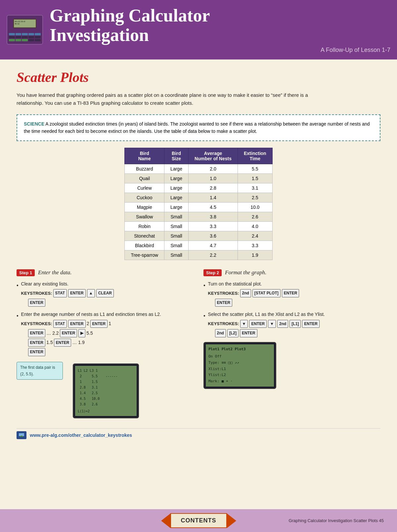 Image resolution: width=397 pixels, height=532 pixels. What do you see at coordinates (106, 382) in the screenshot?
I see `calc-row-3: 1 1.5` at bounding box center [106, 382].